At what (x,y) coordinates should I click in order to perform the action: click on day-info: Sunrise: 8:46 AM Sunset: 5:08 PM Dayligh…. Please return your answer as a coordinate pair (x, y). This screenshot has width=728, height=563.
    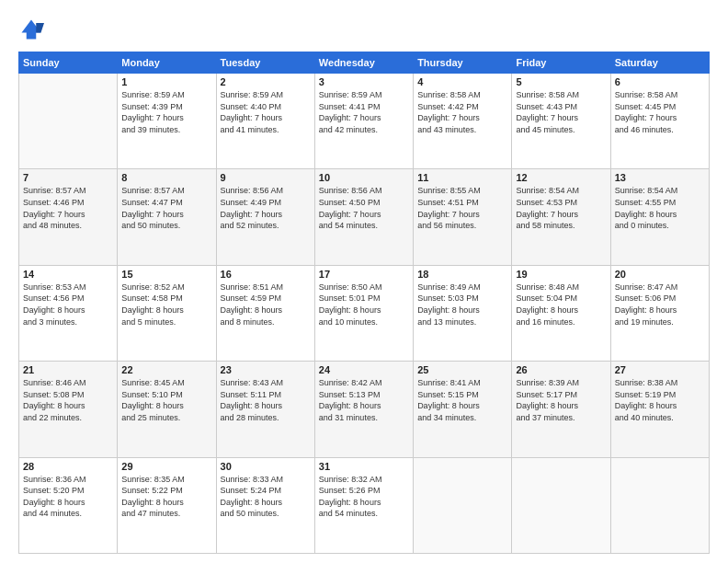
    Looking at the image, I should click on (68, 400).